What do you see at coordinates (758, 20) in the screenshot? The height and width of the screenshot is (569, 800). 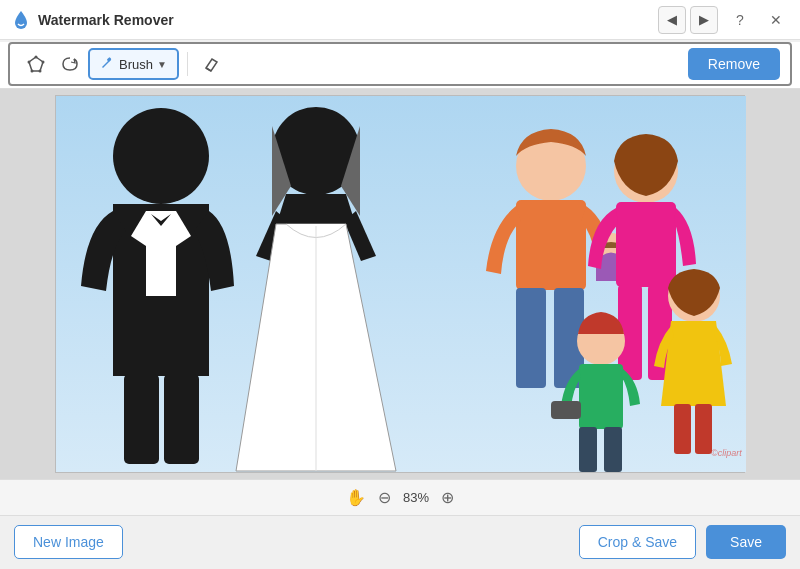 I see `title-controls: ? ✕` at bounding box center [758, 20].